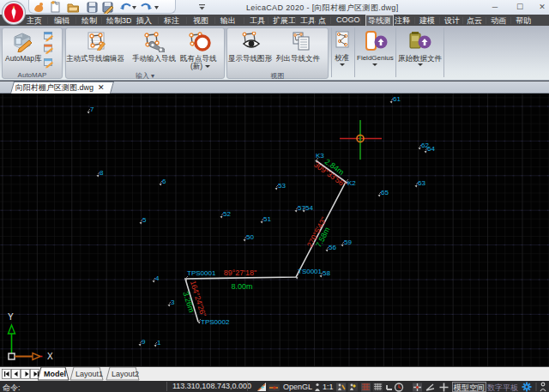  Describe the element at coordinates (250, 237) in the screenshot. I see `svg-text: 50` at that location.